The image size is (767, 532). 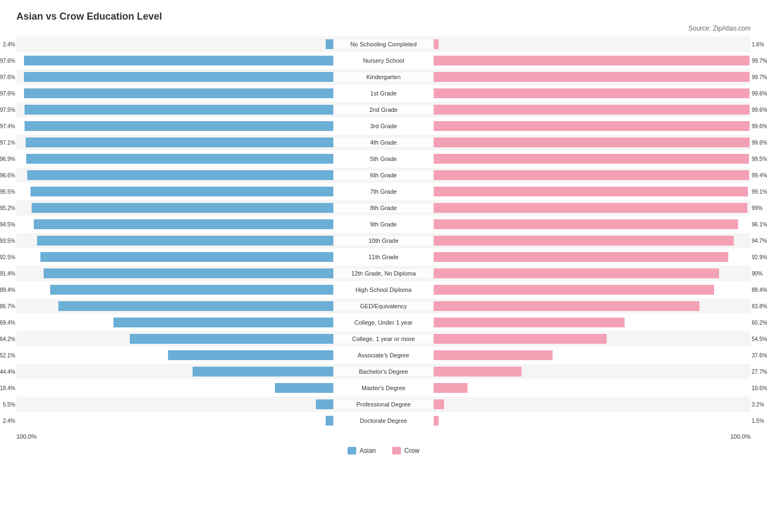 I want to click on chart-row: 44.4%Bachelor's Degree27.7%, so click(x=384, y=372).